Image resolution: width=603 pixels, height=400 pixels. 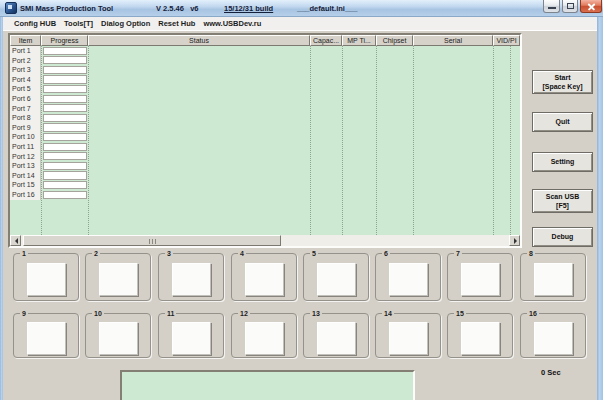 I want to click on port-panel-4: 4, so click(x=264, y=277).